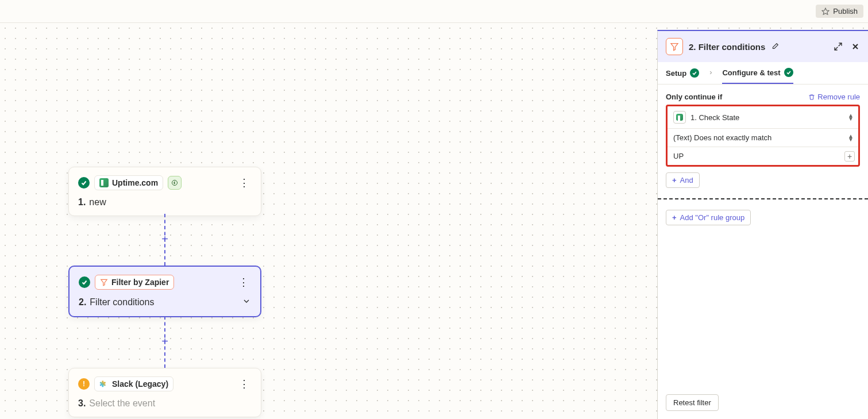 The height and width of the screenshot is (419, 868). Describe the element at coordinates (711, 76) in the screenshot. I see `chevron-right-icon: ›` at that location.